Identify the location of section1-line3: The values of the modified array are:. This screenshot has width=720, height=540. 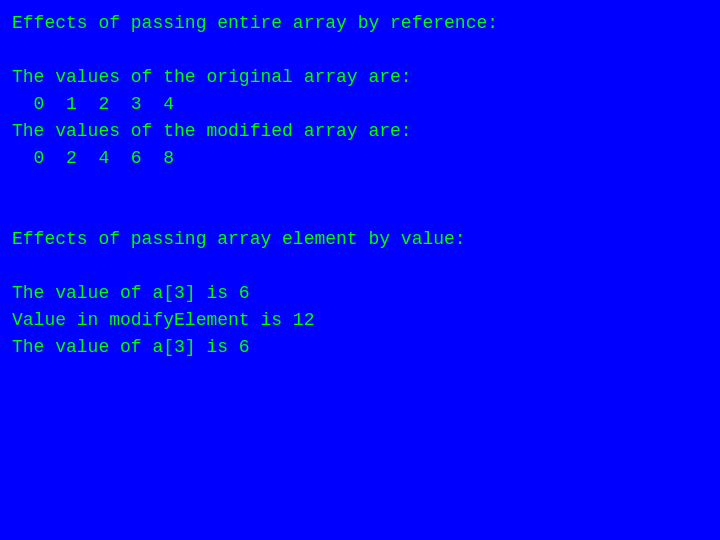
(360, 132).